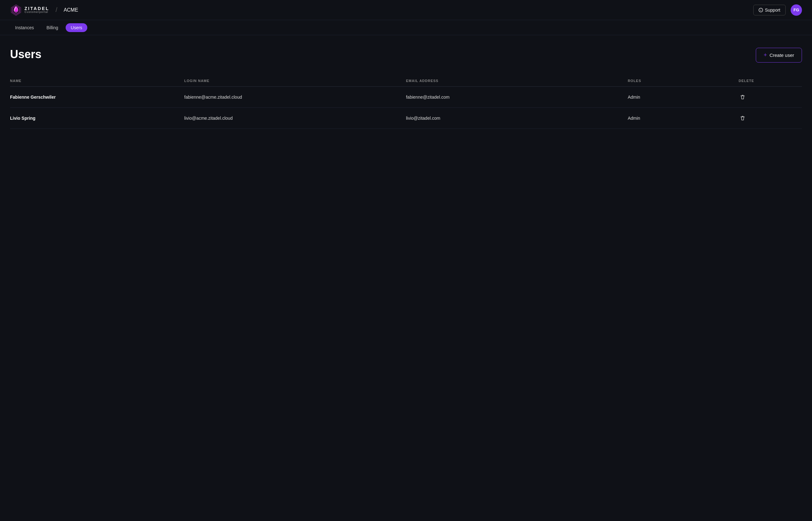 This screenshot has width=812, height=521. What do you see at coordinates (796, 10) in the screenshot?
I see `user-avatar: FG` at bounding box center [796, 10].